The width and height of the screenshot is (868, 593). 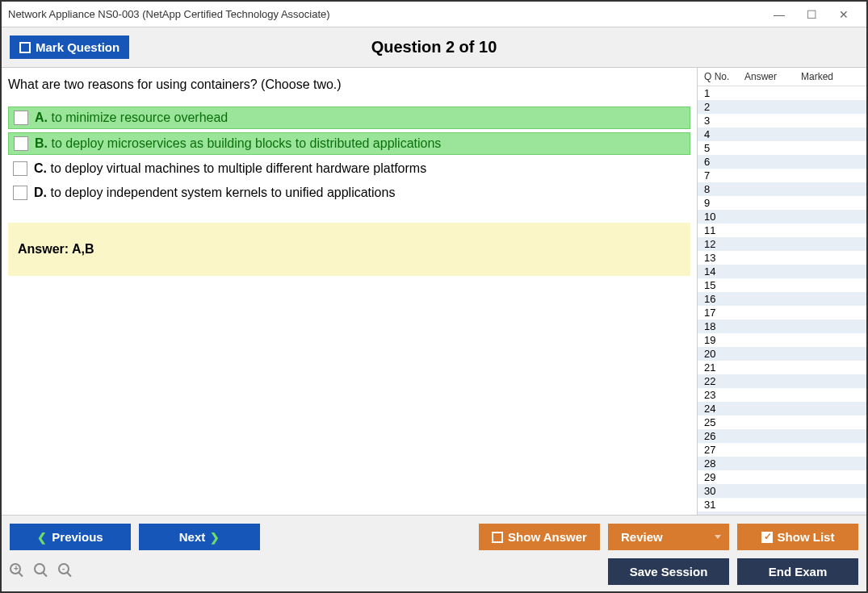 I want to click on list-row: 20, so click(x=782, y=353).